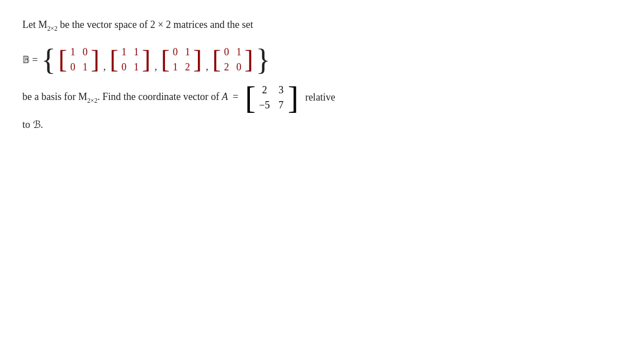 This screenshot has height=362, width=644. Describe the element at coordinates (79, 59) in the screenshot. I see `matrix-1-content: 1 0 0 1` at that location.